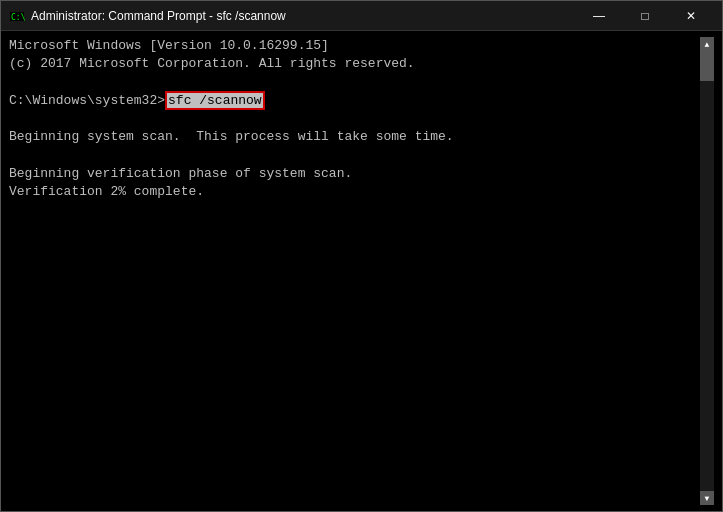 The height and width of the screenshot is (512, 723). I want to click on terminal-line: Beginning system scan. This process will…, so click(354, 137).